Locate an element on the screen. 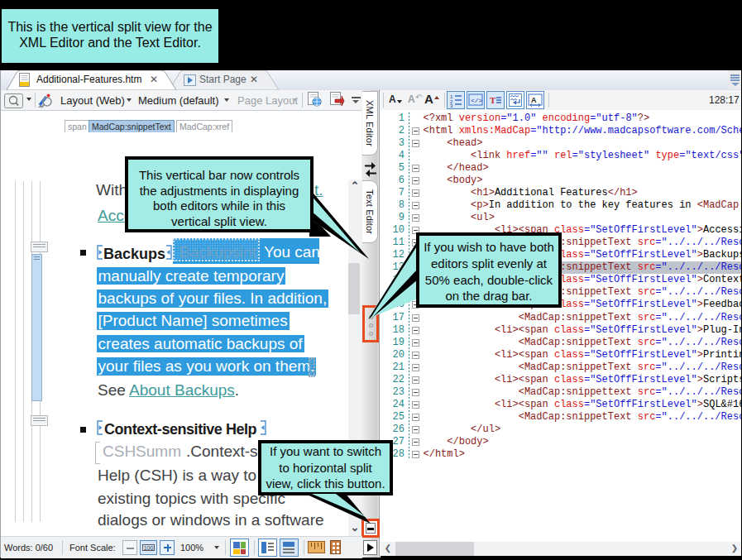 This screenshot has width=742, height=560. svg-text: T is located at coordinates (493, 100).